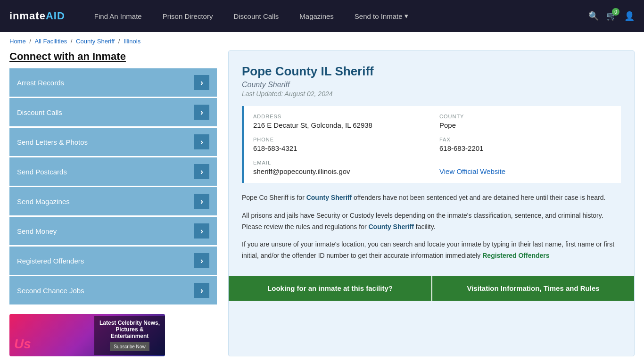 The image size is (644, 362). I want to click on county-sheriff-link-2: County Sheriff, so click(391, 227).